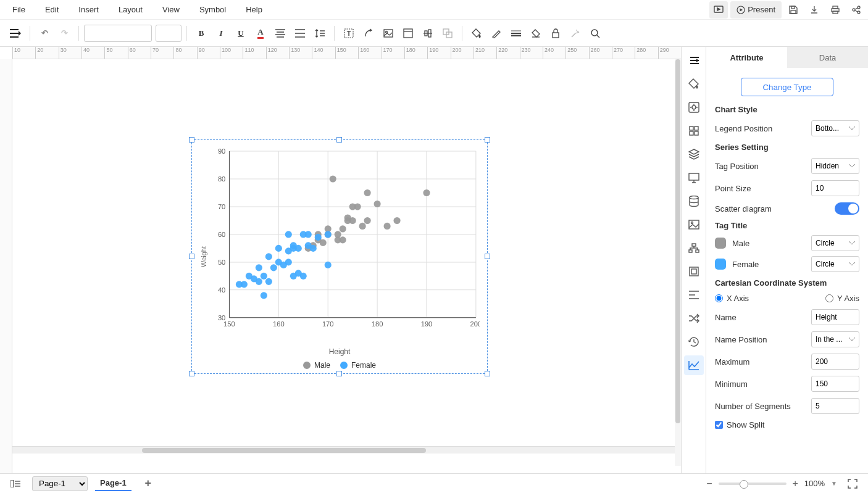  What do you see at coordinates (835, 384) in the screenshot?
I see `minimum-input` at bounding box center [835, 384].